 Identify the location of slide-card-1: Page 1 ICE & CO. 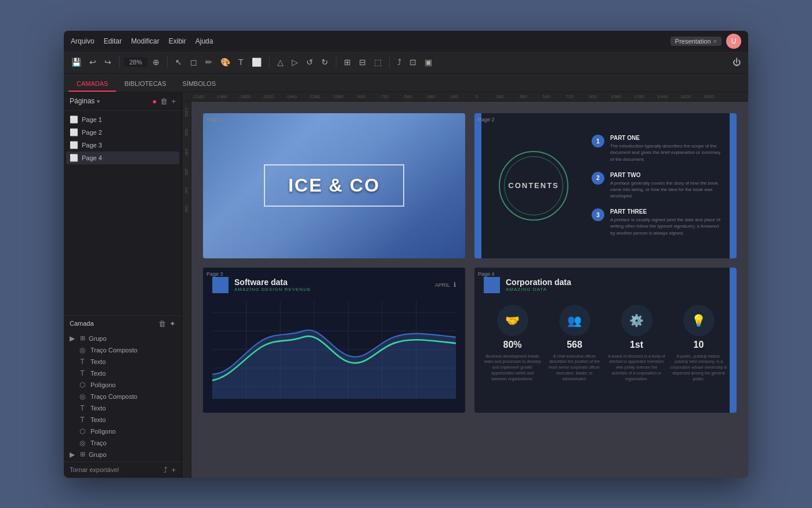
(334, 186).